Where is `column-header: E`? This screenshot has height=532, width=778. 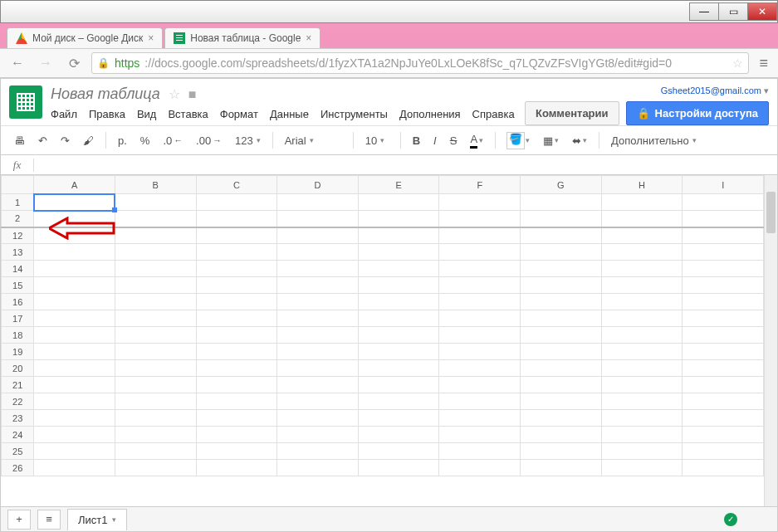
column-header: E is located at coordinates (399, 185).